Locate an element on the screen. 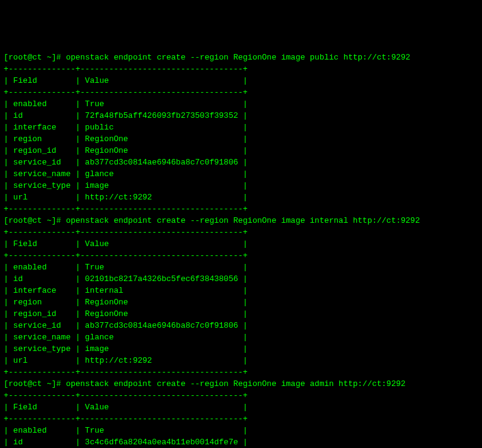  table-row: | id | 3c4c6df6a8204a0ea4b11eb0014dfe7e … is located at coordinates (241, 442).